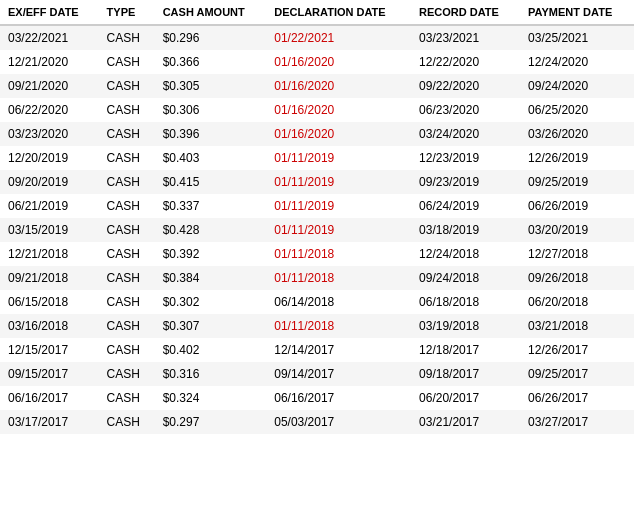 This screenshot has height=525, width=634. I want to click on cash-amount: $0.396, so click(211, 134).